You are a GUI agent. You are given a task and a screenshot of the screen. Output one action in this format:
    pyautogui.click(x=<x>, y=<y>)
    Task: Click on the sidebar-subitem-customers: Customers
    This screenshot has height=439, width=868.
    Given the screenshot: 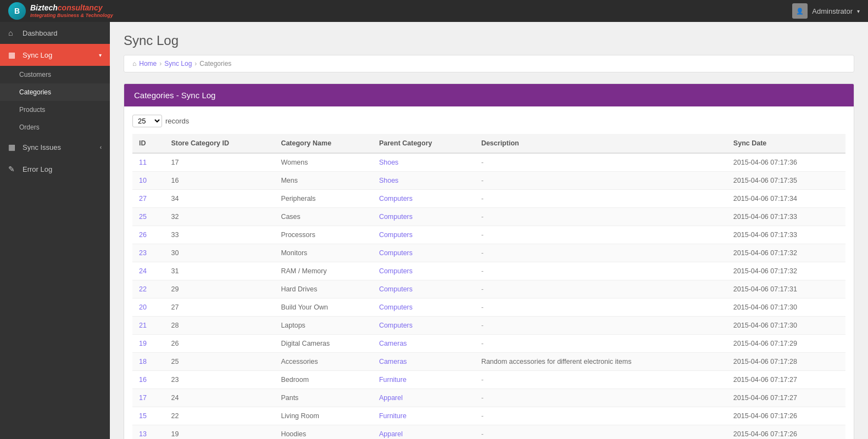 What is the action you would take?
    pyautogui.click(x=55, y=75)
    